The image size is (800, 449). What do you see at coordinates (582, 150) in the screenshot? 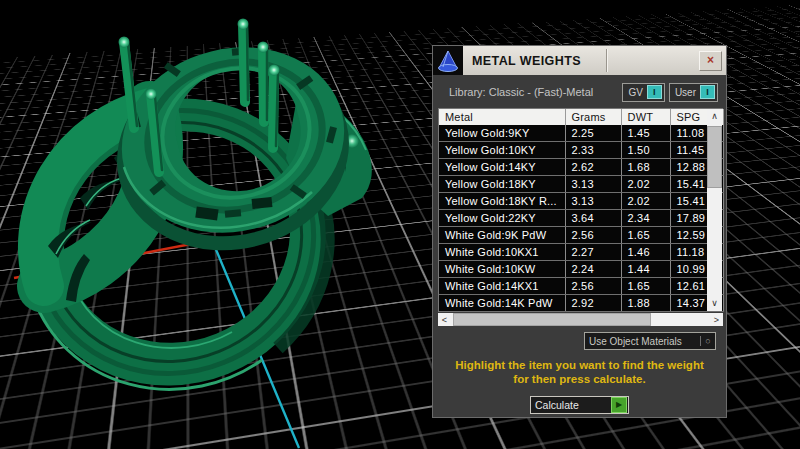
I see `table-row: Yellow Gold:10KY2.331.5011.45` at bounding box center [582, 150].